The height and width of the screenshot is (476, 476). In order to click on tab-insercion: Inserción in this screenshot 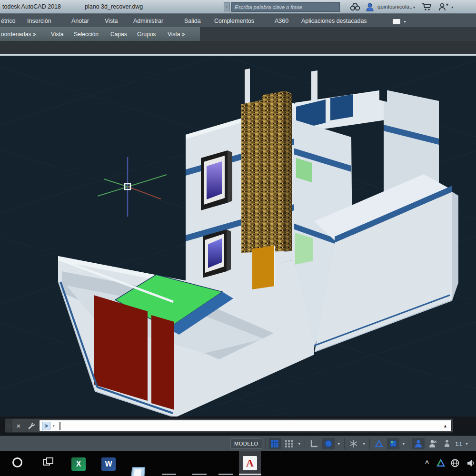, I will do `click(39, 21)`.